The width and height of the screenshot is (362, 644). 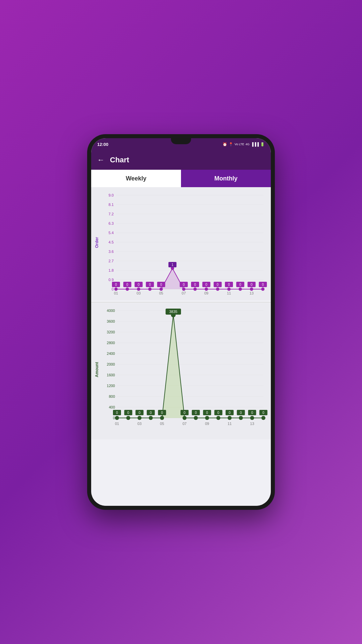 I want to click on svg-text: 6.3, so click(x=111, y=223).